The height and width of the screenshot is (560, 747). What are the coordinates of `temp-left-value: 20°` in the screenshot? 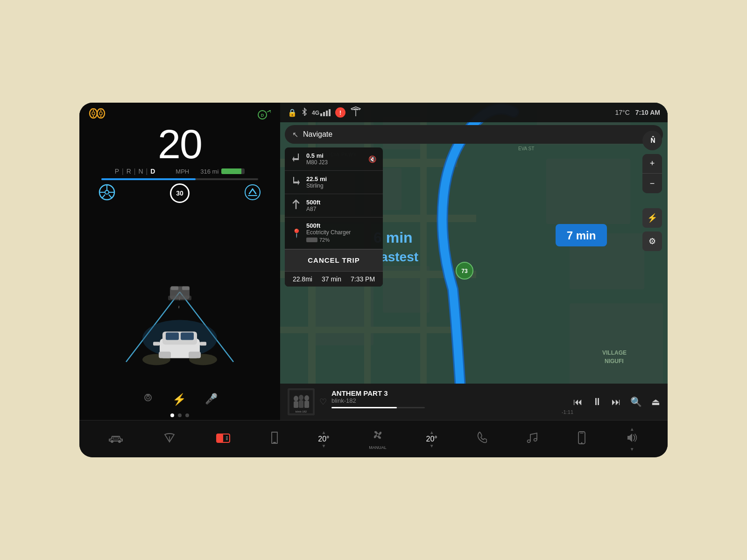 It's located at (324, 439).